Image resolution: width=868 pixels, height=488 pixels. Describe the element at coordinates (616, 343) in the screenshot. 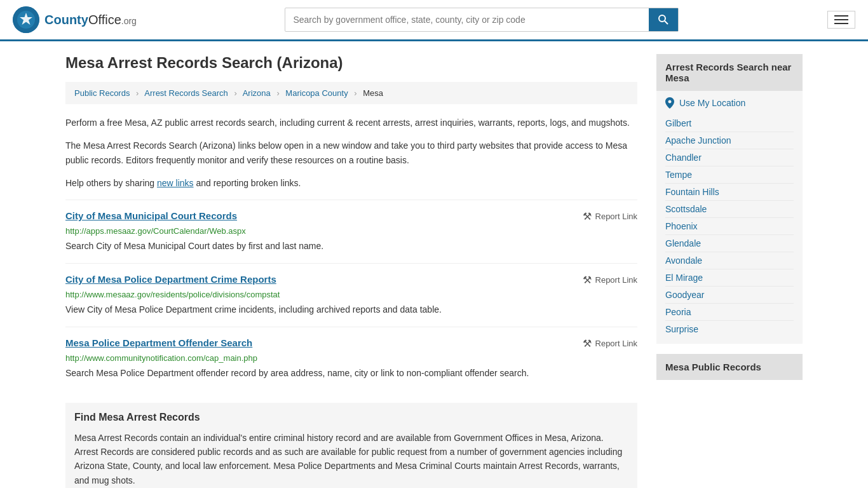

I see `report-label-3: Report Link` at that location.